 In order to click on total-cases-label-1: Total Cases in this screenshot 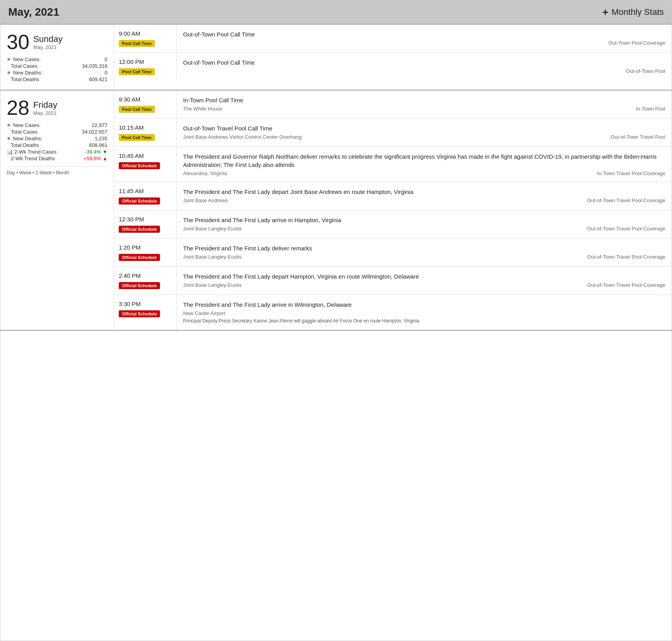, I will do `click(22, 132)`.